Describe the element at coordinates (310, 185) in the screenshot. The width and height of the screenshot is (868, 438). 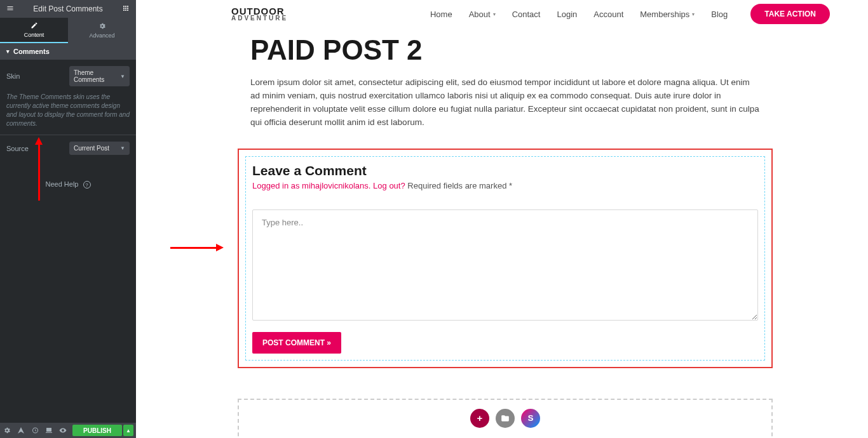
I see `logged-in-link: Logged in as mihajlovicnikolans` at that location.